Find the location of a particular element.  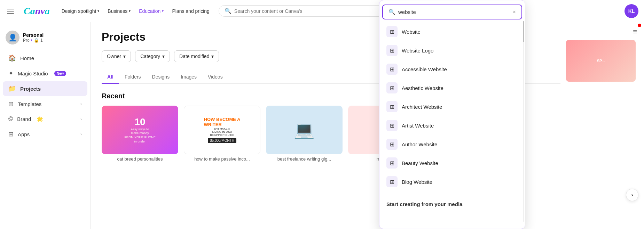

apps-icon: ⊞ is located at coordinates (11, 134).